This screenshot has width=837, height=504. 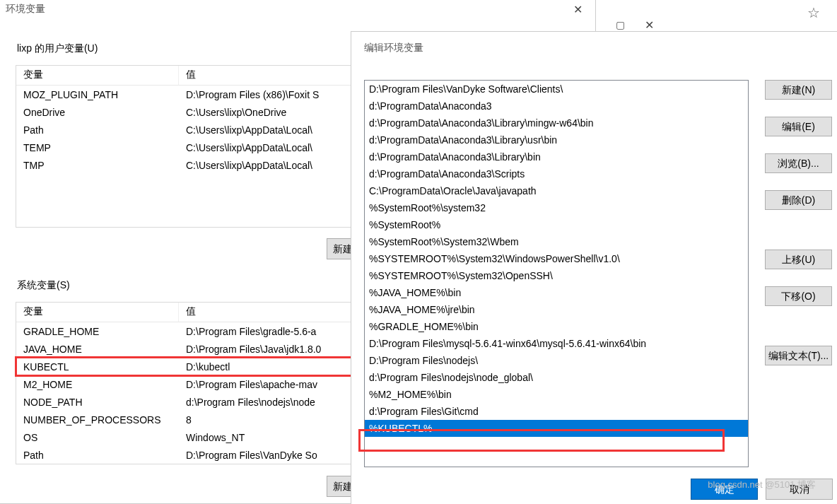 What do you see at coordinates (799, 259) in the screenshot?
I see `move-up-button: 上移(U)` at bounding box center [799, 259].